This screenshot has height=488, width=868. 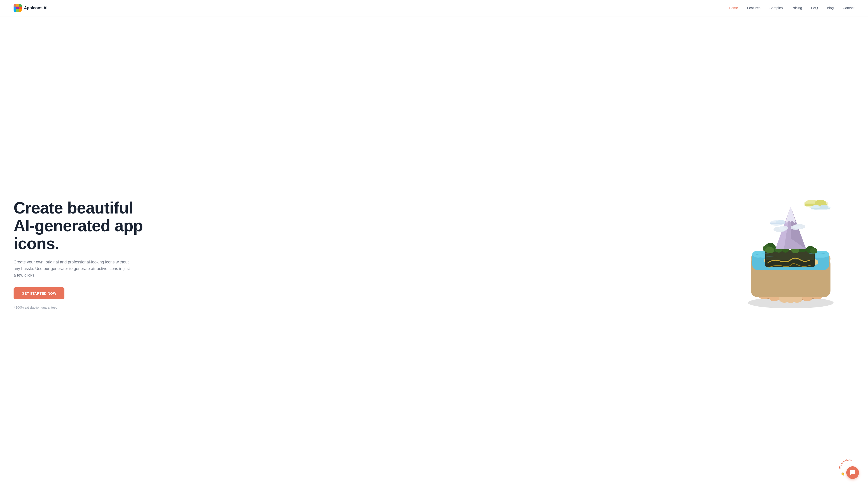 I want to click on nav-link-samples: Samples, so click(x=776, y=8).